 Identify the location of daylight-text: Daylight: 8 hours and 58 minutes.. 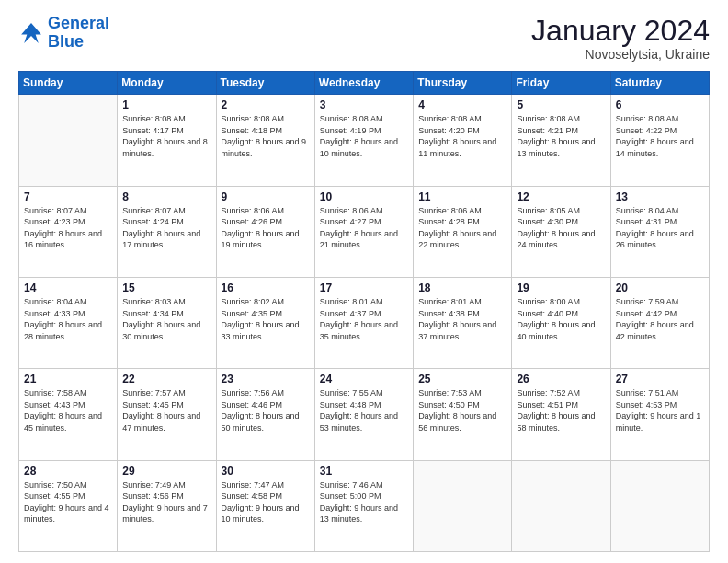
(561, 421).